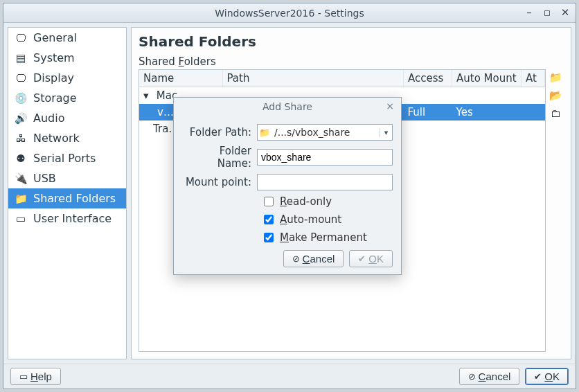 Image resolution: width=579 pixels, height=392 pixels. What do you see at coordinates (269, 238) in the screenshot?
I see `permanent-checkbox` at bounding box center [269, 238].